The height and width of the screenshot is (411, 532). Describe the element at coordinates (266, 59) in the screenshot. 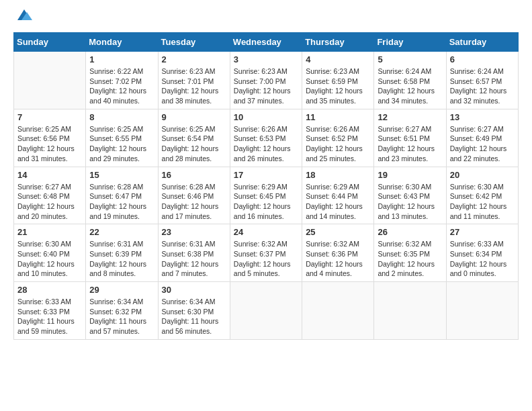

I see `day-number: 3` at that location.